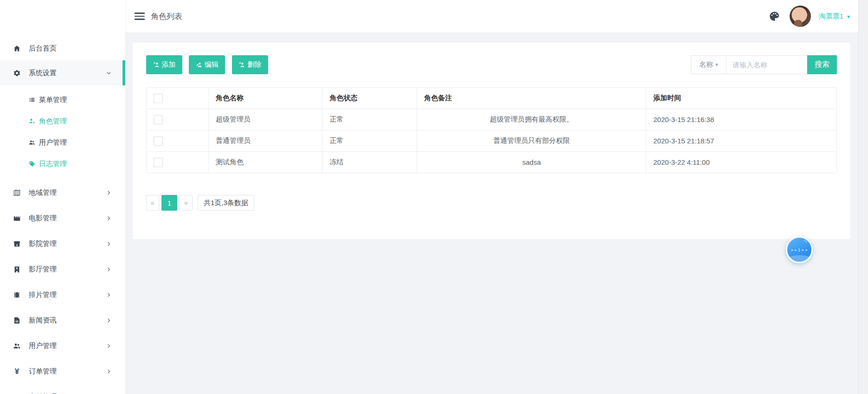 This screenshot has width=868, height=394. What do you see at coordinates (63, 295) in the screenshot?
I see `sidebar-item-schedule-mgmt: 排片管理` at bounding box center [63, 295].